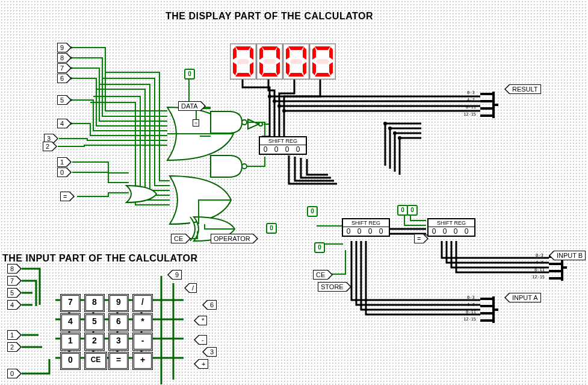  What do you see at coordinates (522, 89) in the screenshot?
I see `pin-result: RESULT` at bounding box center [522, 89].